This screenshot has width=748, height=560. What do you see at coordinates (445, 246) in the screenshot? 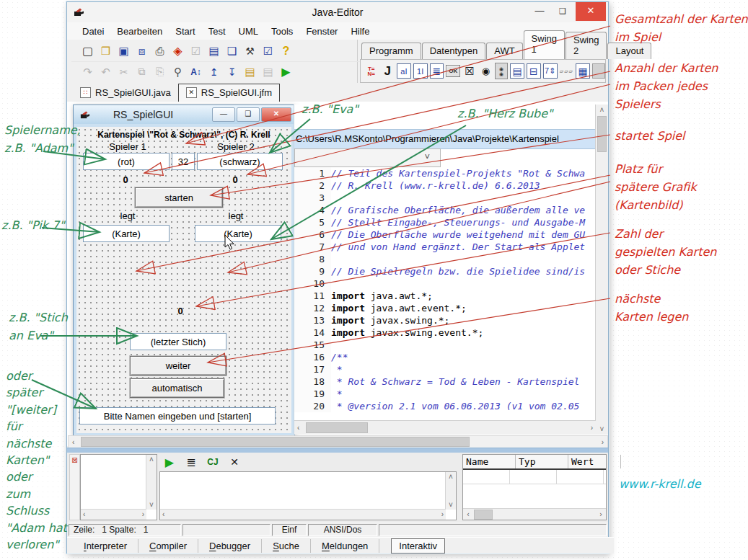
I see `code-line: 7 // und von Hand ergänzt. Der Start als…` at bounding box center [445, 246].